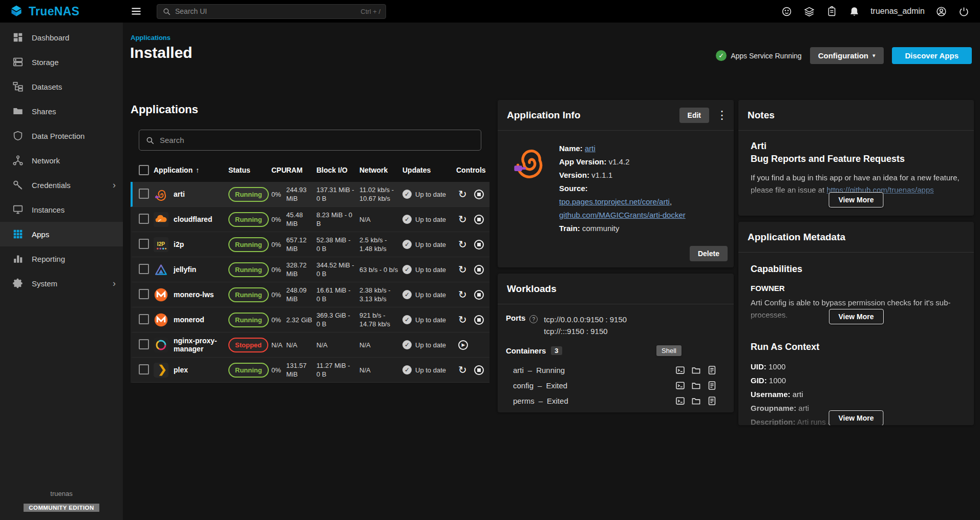 This screenshot has height=520, width=980. What do you see at coordinates (932, 55) in the screenshot?
I see `discover-apps-button: Discover Apps` at bounding box center [932, 55].